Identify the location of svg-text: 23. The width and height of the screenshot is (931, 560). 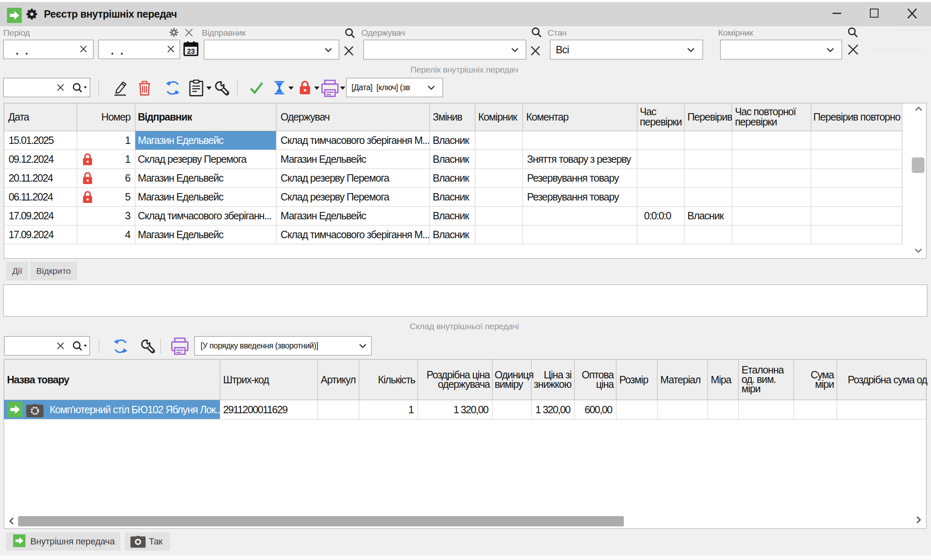
(191, 52).